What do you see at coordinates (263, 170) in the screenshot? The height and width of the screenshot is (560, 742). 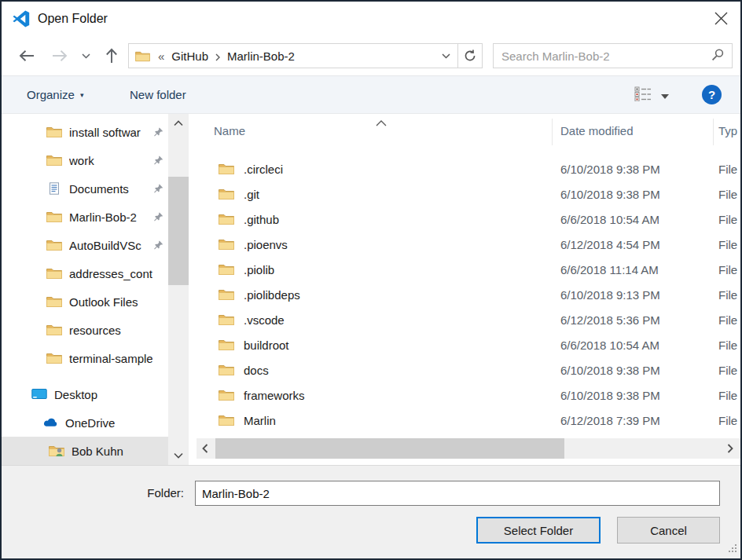 I see `file-name: .circleci` at bounding box center [263, 170].